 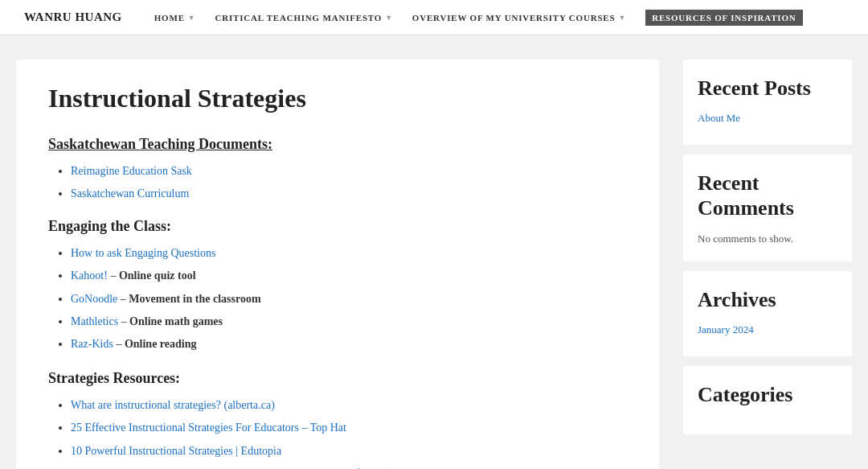 I want to click on 10-powerful-link: 10 Powerful Instructional Strategies | E…, so click(x=176, y=450).